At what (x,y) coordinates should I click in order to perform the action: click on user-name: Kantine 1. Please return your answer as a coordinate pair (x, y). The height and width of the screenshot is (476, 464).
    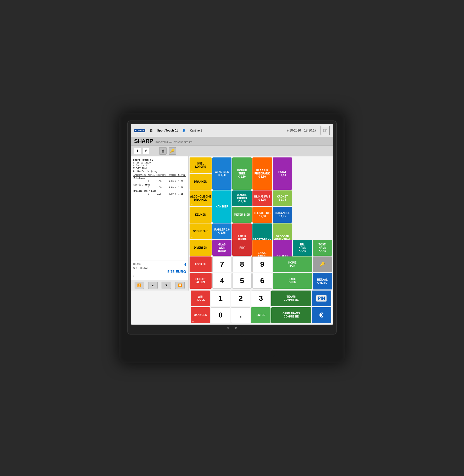
    Looking at the image, I should click on (196, 130).